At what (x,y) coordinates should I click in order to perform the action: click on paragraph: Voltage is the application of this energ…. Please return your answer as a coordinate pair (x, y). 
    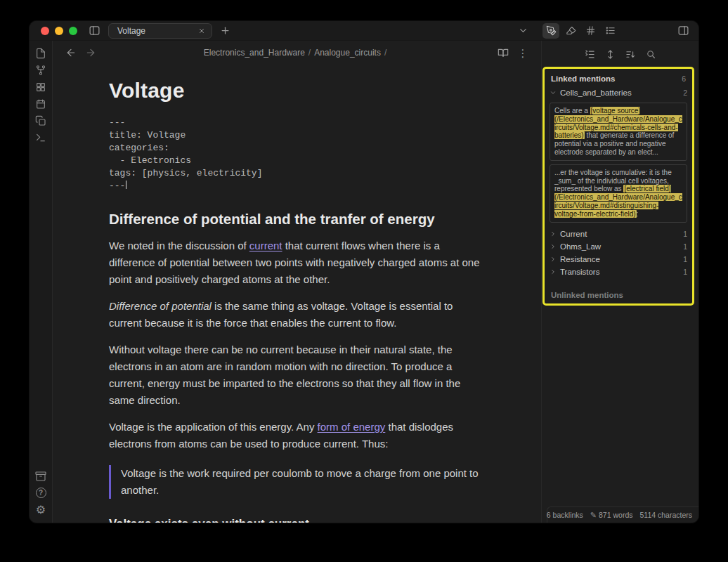
    Looking at the image, I should click on (295, 436).